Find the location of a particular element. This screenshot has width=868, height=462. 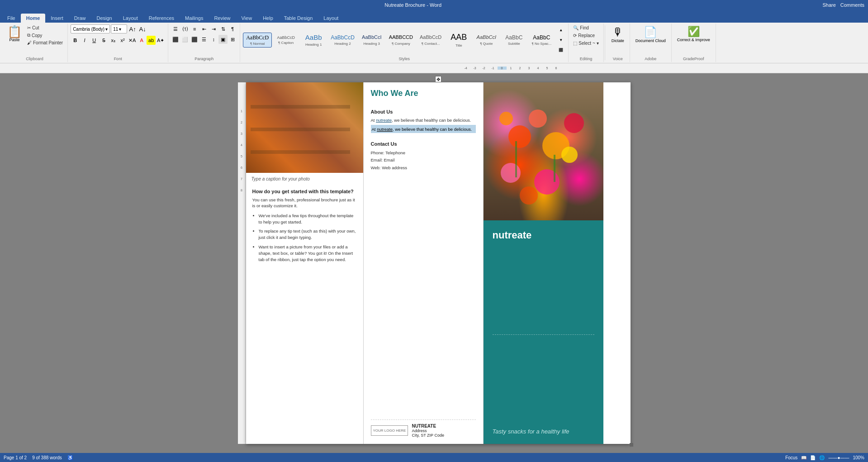

paste-button: 📋 Paste is located at coordinates (14, 34).